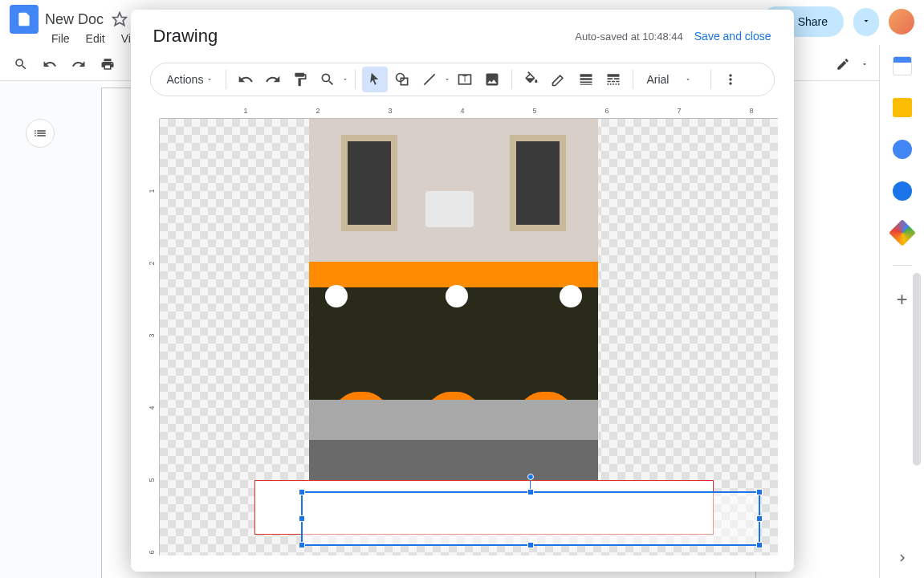 This screenshot has height=578, width=924. I want to click on line-icon, so click(429, 79).